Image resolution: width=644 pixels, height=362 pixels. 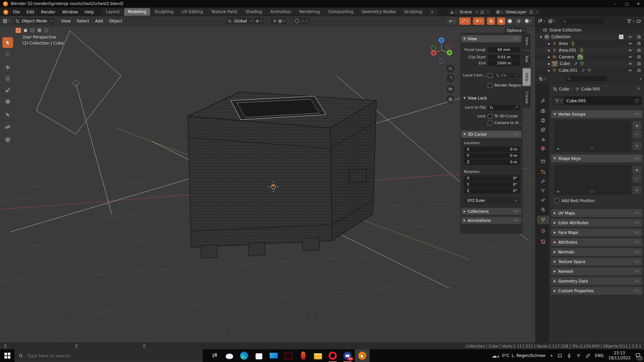 I want to click on clip-start-field: 0.01 m, so click(x=504, y=57).